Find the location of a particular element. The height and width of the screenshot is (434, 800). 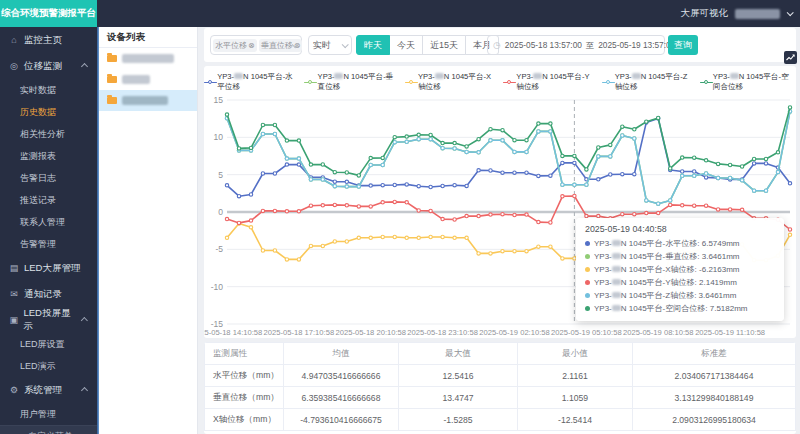

sidebar-item-联系人管理: 联系人管理 is located at coordinates (48, 222).